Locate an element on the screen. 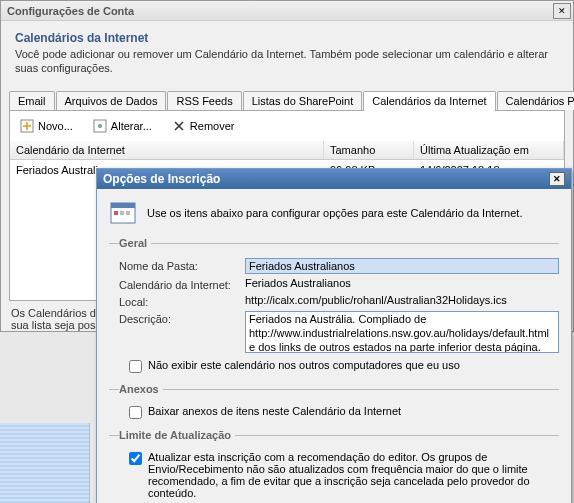 The height and width of the screenshot is (503, 574). dialog-titlebar: Opções de Inscrição ✕ is located at coordinates (334, 179).